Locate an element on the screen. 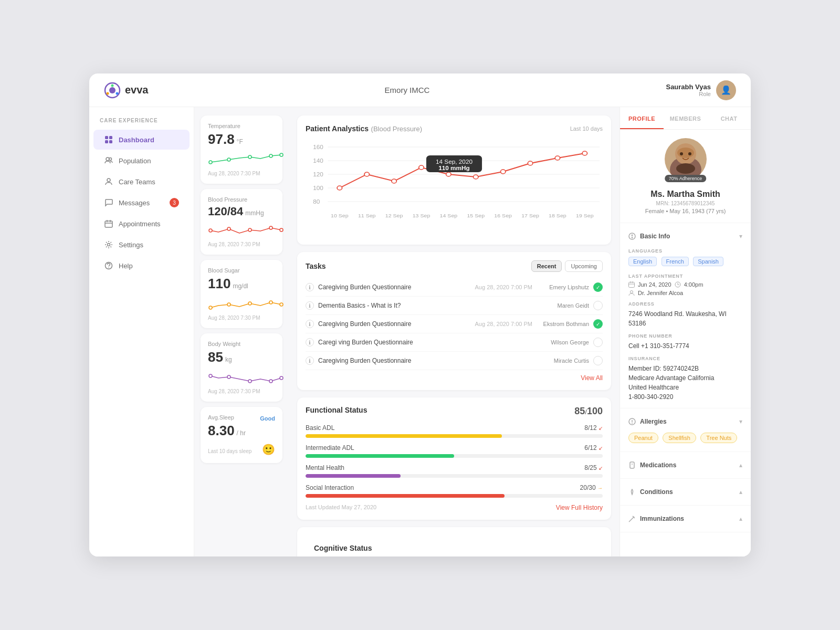  tasks-tab-recent: Recent is located at coordinates (547, 266).